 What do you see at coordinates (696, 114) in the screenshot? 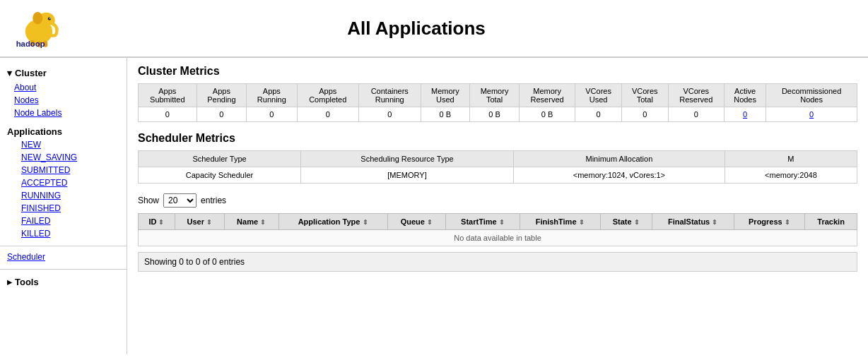
I see `val-vcores-reserved: 0` at bounding box center [696, 114].